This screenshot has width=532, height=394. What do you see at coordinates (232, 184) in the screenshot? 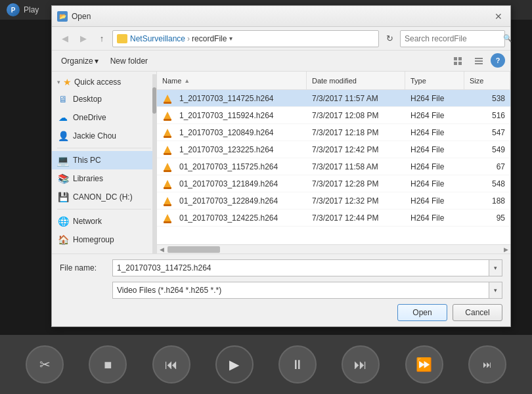
I see `file-name-cell: 01_20170703_121849.h264` at bounding box center [232, 184].